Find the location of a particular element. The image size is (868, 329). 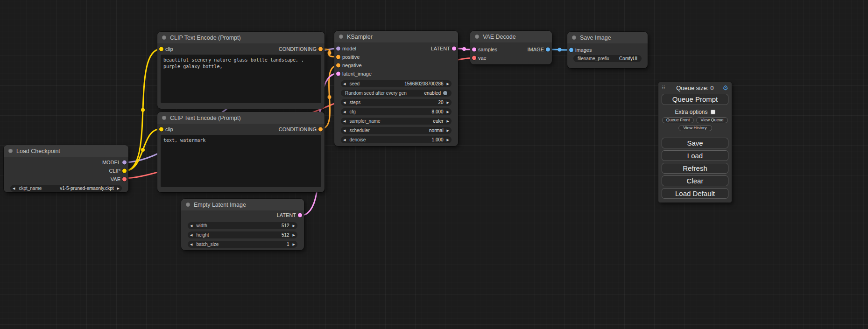

slot-area: model LATENT positive negative latent_im… is located at coordinates (396, 60).